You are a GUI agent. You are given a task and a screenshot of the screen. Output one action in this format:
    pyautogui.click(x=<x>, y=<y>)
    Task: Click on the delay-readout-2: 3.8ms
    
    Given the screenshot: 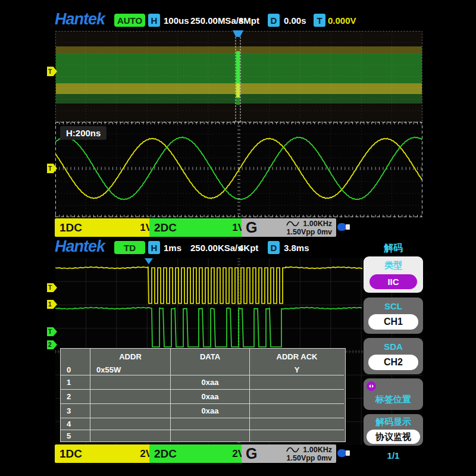 What is the action you would take?
    pyautogui.click(x=296, y=248)
    